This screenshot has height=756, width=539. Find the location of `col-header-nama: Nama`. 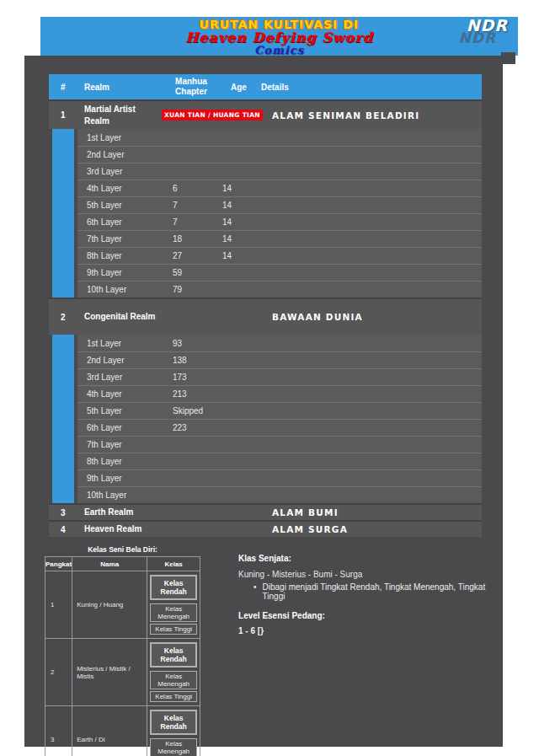

col-header-nama: Nama is located at coordinates (109, 565).